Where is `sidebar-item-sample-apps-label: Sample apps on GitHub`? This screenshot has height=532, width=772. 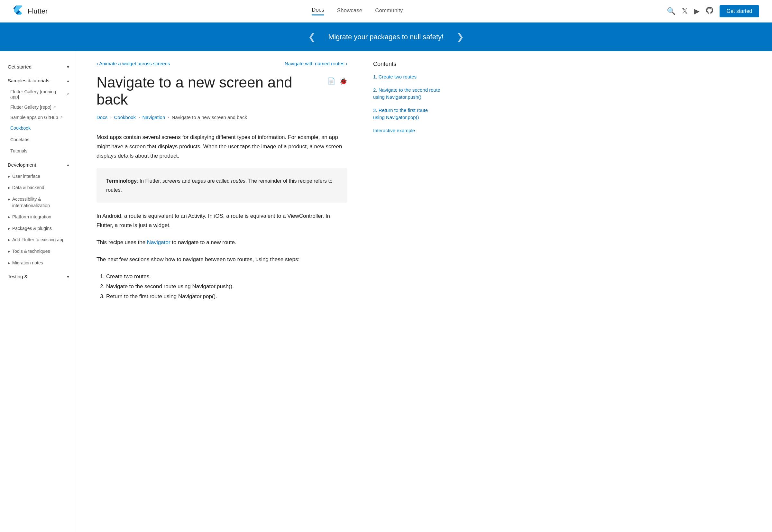 sidebar-item-sample-apps-label: Sample apps on GitHub is located at coordinates (34, 117).